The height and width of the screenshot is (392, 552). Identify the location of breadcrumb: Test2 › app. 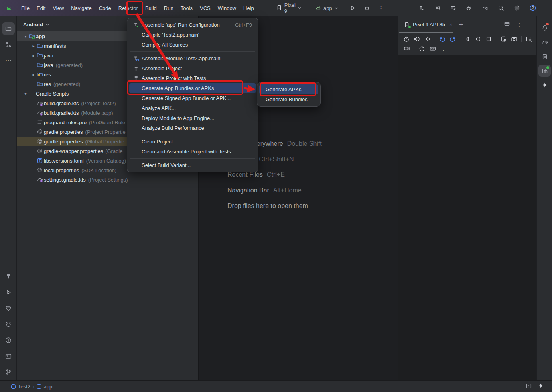
(32, 386).